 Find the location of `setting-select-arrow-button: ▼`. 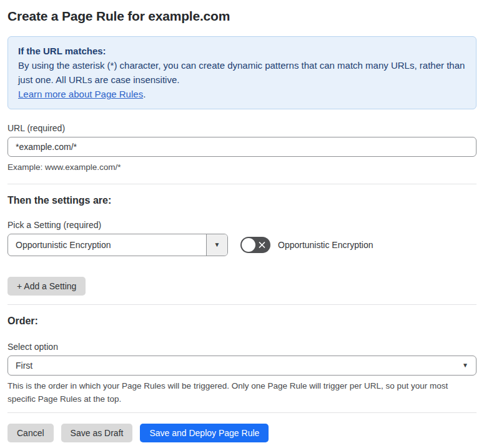

setting-select-arrow-button: ▼ is located at coordinates (217, 245).